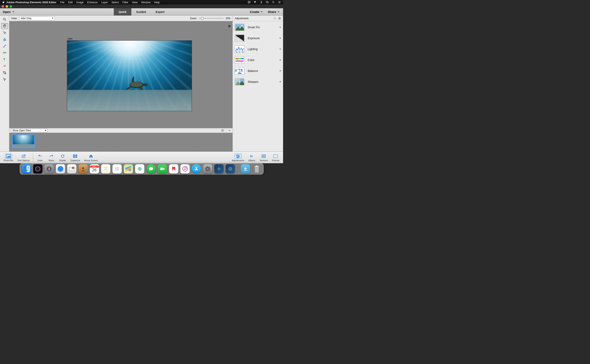 This screenshot has height=364, width=590. I want to click on dock-safari, so click(60, 169).